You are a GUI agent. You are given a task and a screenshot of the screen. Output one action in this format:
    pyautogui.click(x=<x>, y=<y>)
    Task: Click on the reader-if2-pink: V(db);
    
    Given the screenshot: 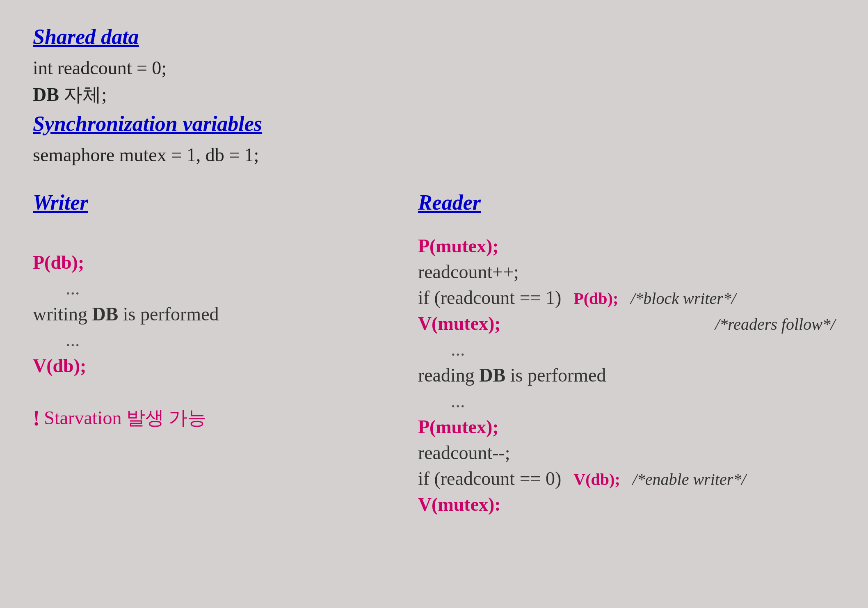 What is the action you would take?
    pyautogui.click(x=596, y=479)
    